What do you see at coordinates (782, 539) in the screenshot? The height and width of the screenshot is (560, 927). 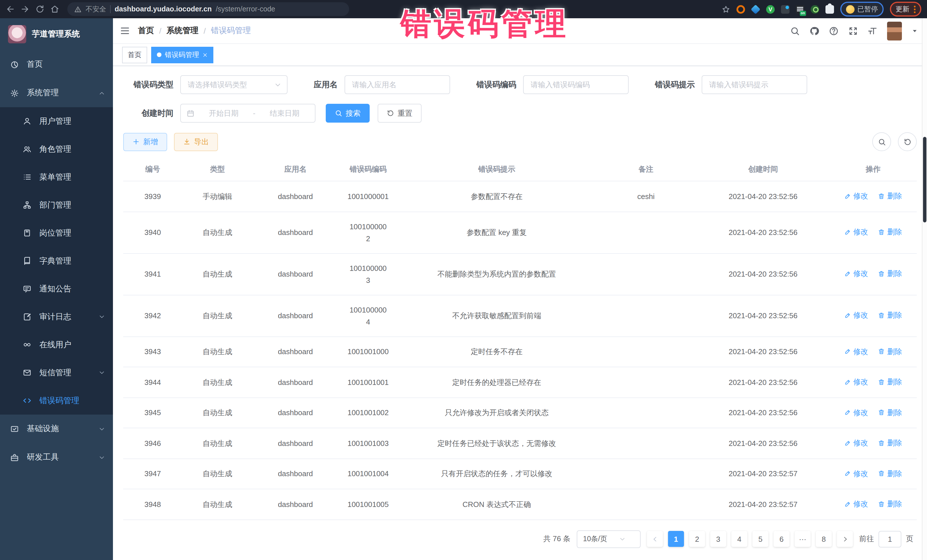 I see `page-button-6: 6` at bounding box center [782, 539].